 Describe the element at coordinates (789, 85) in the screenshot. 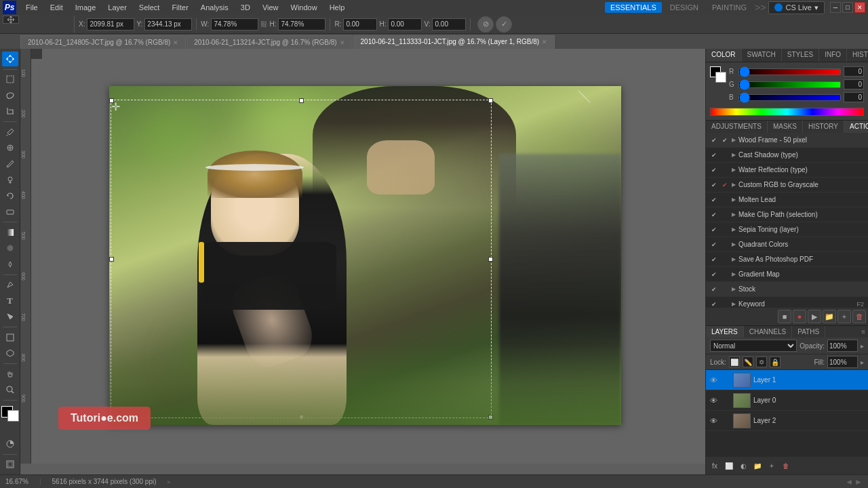

I see `g-slider` at that location.